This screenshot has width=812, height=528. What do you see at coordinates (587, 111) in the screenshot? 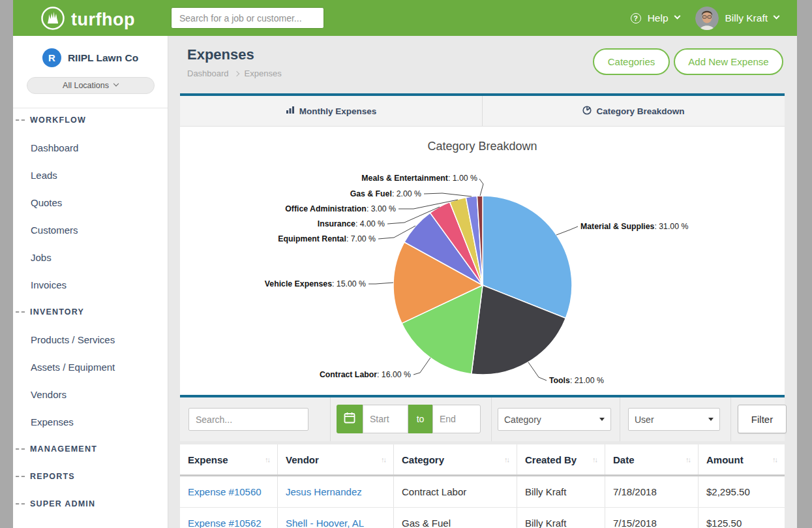
I see `pie-chart-icon` at bounding box center [587, 111].